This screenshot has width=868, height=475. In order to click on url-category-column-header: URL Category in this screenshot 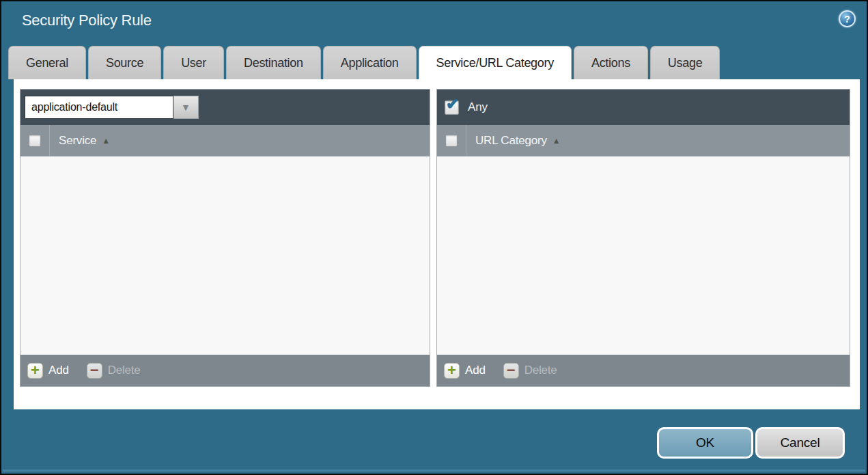, I will do `click(511, 141)`.